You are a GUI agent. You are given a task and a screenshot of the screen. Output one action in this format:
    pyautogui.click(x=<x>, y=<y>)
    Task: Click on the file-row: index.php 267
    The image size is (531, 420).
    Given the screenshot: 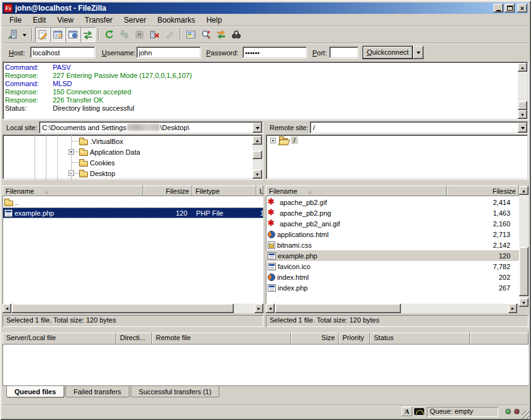 What is the action you would take?
    pyautogui.click(x=392, y=288)
    